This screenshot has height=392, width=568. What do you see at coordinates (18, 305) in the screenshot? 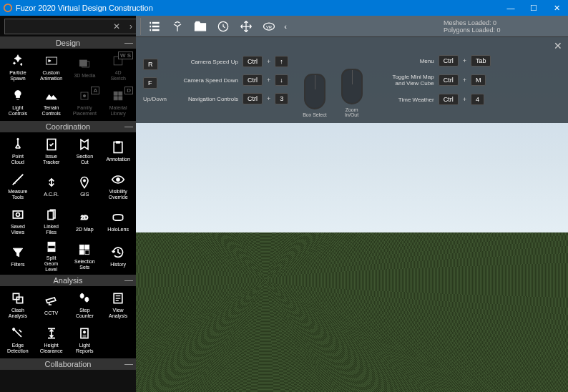
I see `clash-analysis-button: ClashAnalysis` at bounding box center [18, 305].